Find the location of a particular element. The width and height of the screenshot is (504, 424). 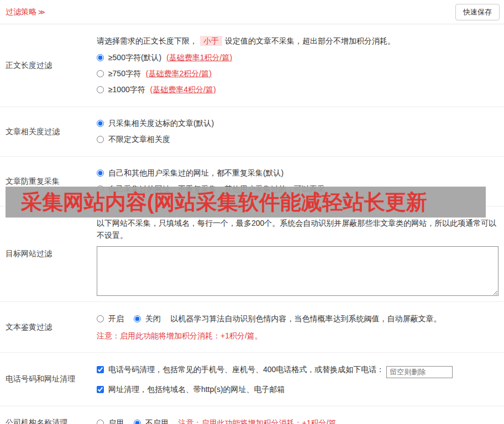

checkbox-phone-clean is located at coordinates (101, 370).